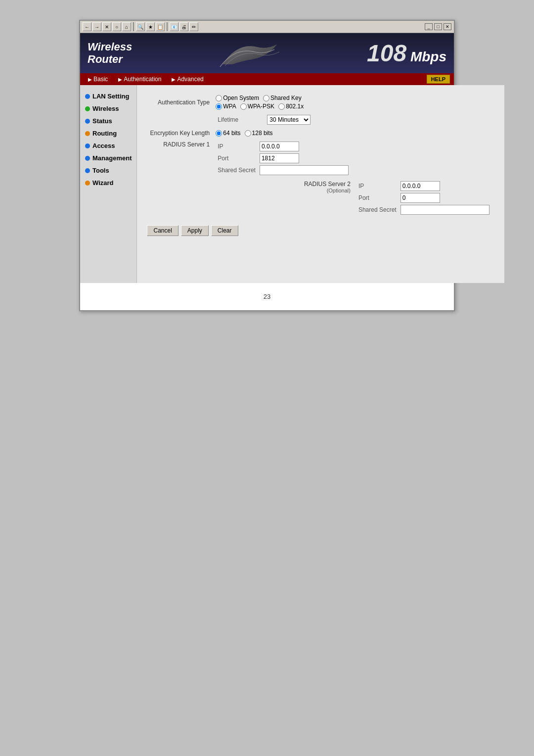 The height and width of the screenshot is (756, 534). What do you see at coordinates (283, 198) in the screenshot?
I see `server2-label-cell: RADIUS Server 2 (Optional)` at bounding box center [283, 198].